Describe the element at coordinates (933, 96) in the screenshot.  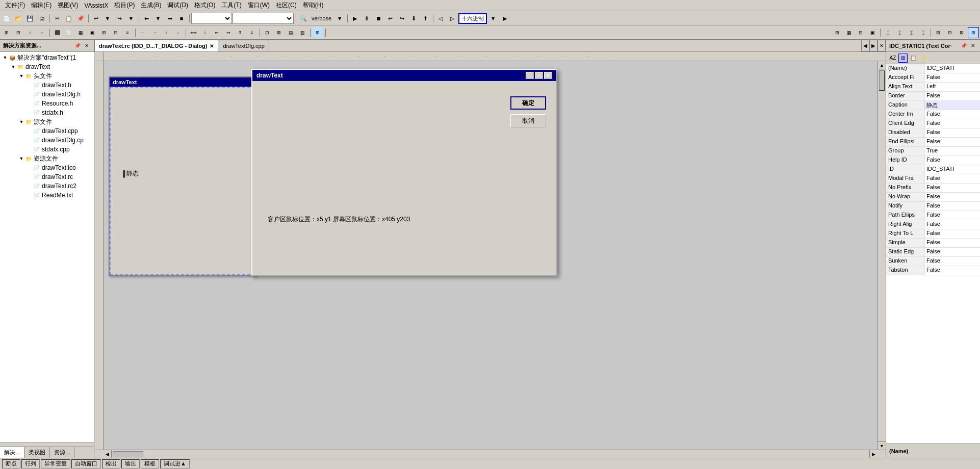
I see `props-row-border: Border False` at that location.